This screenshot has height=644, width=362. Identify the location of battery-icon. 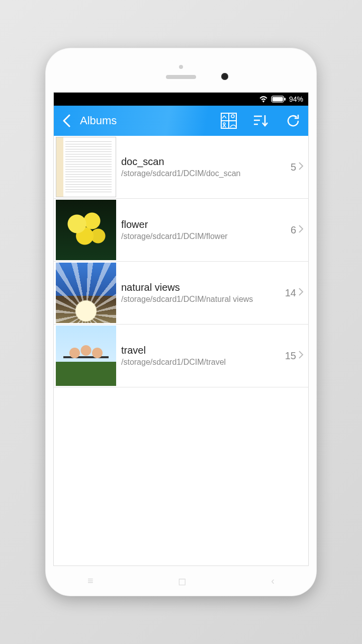
(279, 99).